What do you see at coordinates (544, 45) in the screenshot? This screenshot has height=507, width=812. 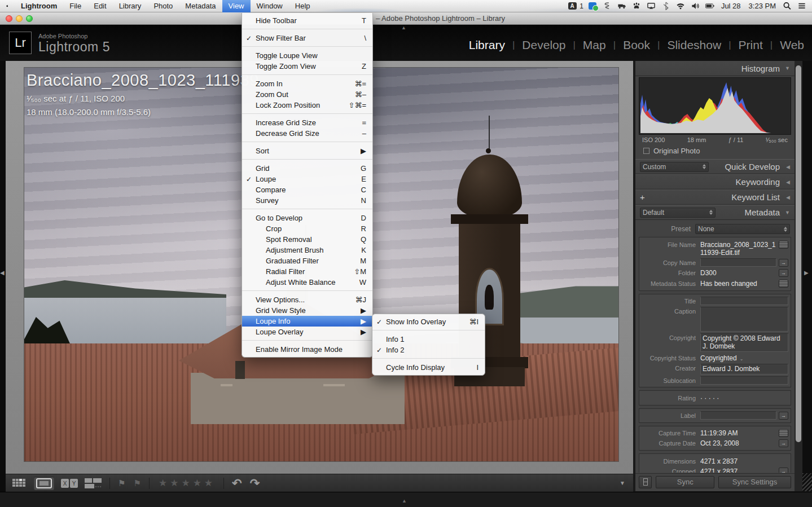 I see `module-develop: Develop` at bounding box center [544, 45].